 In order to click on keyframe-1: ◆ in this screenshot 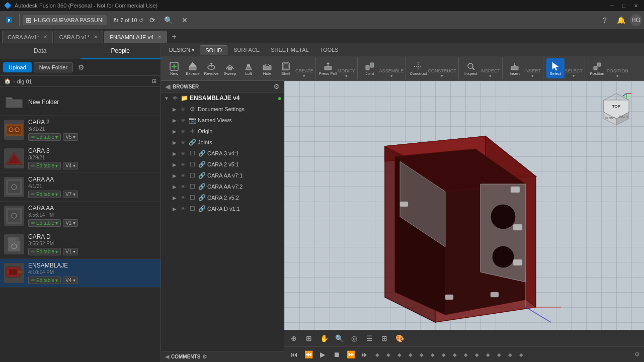, I will do `click(377, 354)`.